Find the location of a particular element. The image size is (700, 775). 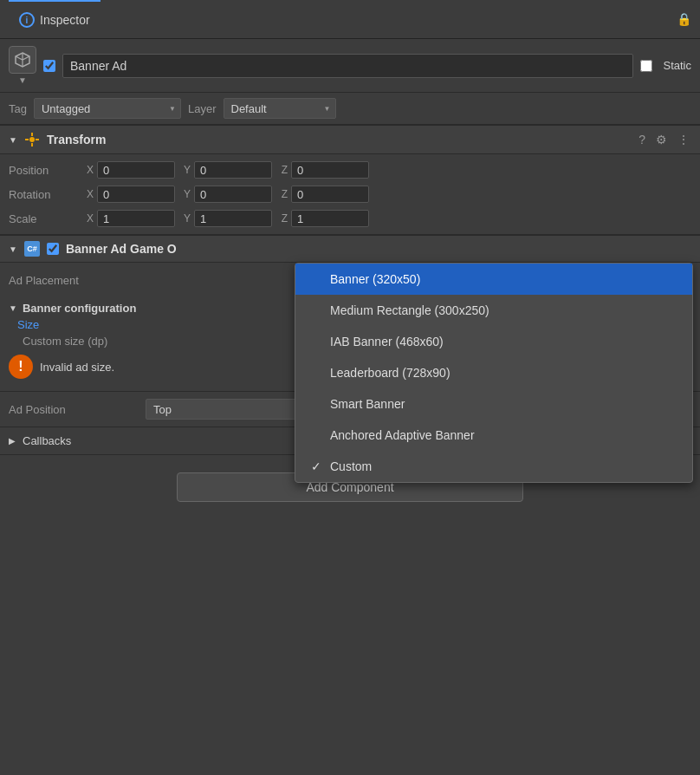

dropdown-label-3: Leaderboard (728x90) is located at coordinates (390, 373).